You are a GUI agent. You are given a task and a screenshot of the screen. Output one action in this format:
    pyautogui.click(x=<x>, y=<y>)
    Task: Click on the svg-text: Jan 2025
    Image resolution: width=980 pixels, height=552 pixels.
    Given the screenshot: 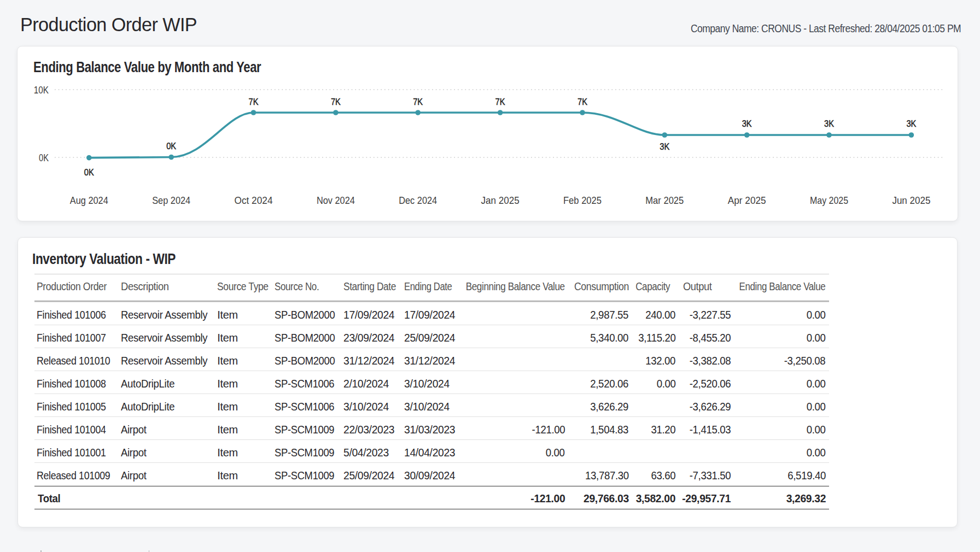 What is the action you would take?
    pyautogui.click(x=500, y=200)
    